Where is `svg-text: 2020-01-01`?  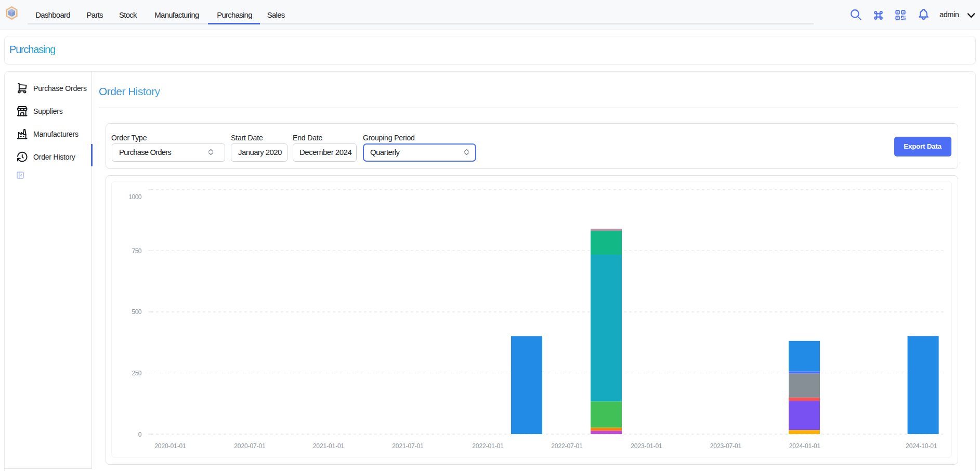 svg-text: 2020-01-01 is located at coordinates (171, 446).